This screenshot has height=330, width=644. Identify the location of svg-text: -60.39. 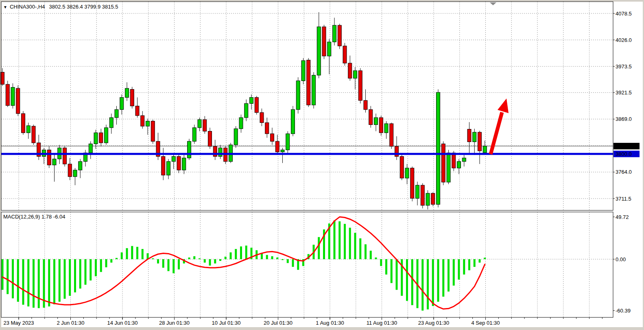
(623, 311).